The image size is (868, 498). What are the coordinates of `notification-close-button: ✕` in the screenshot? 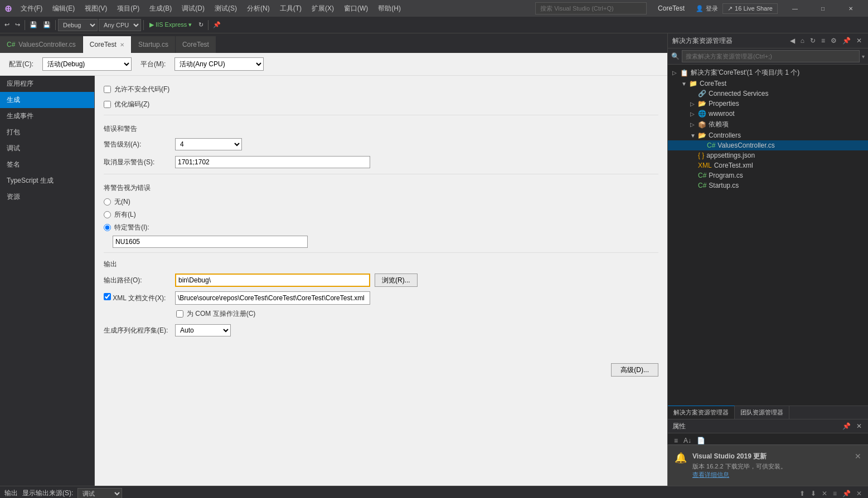 It's located at (858, 456).